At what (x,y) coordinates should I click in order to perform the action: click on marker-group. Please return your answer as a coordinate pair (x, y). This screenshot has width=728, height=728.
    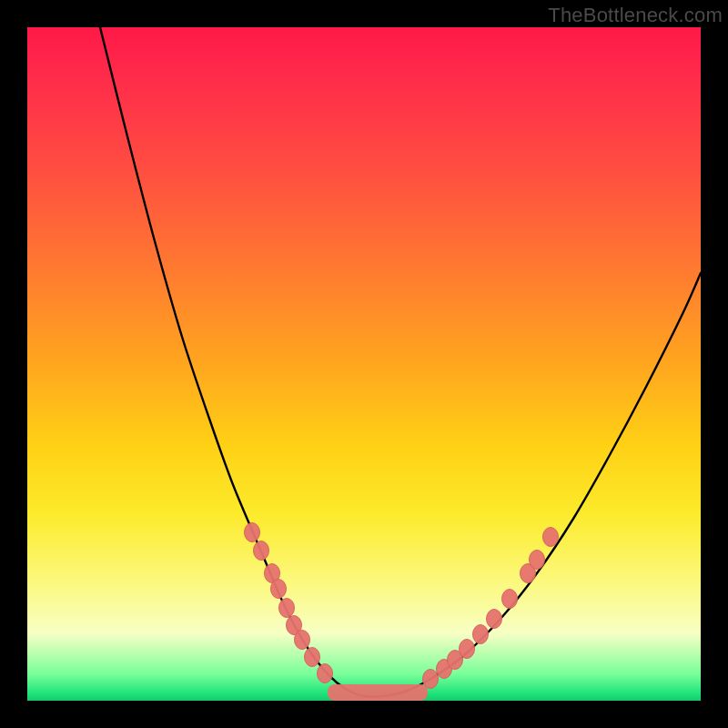
    Looking at the image, I should click on (402, 606).